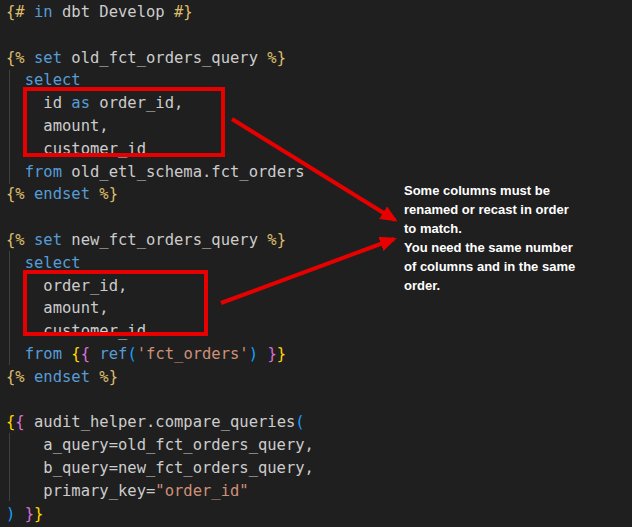  Describe the element at coordinates (164, 58) in the screenshot. I see `code-token: old_fct_orders_query` at that location.